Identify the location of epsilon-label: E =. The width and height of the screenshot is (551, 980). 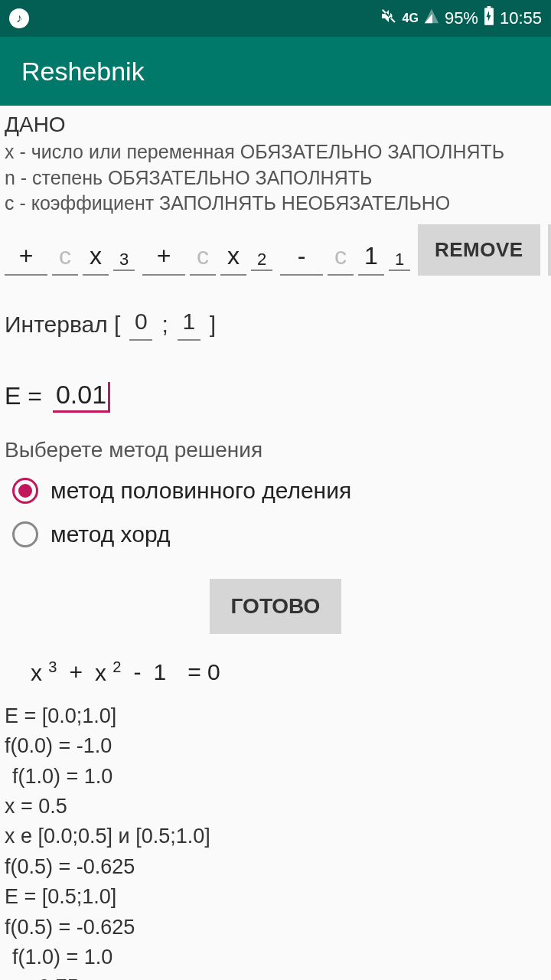
(23, 397).